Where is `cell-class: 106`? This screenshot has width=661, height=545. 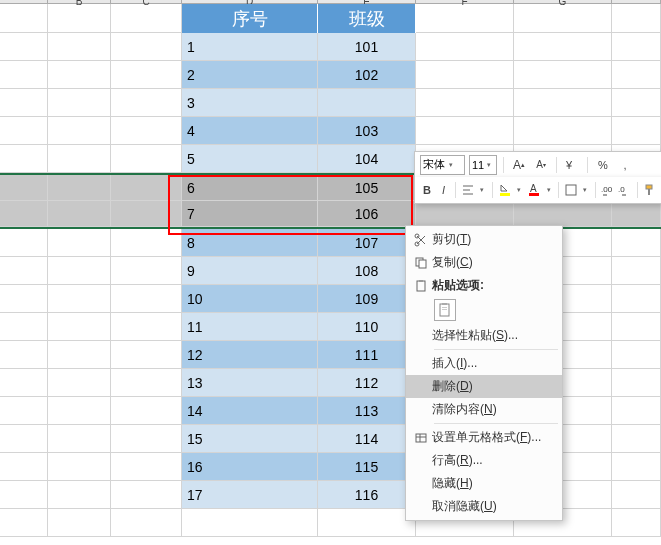 cell-class: 106 is located at coordinates (367, 214).